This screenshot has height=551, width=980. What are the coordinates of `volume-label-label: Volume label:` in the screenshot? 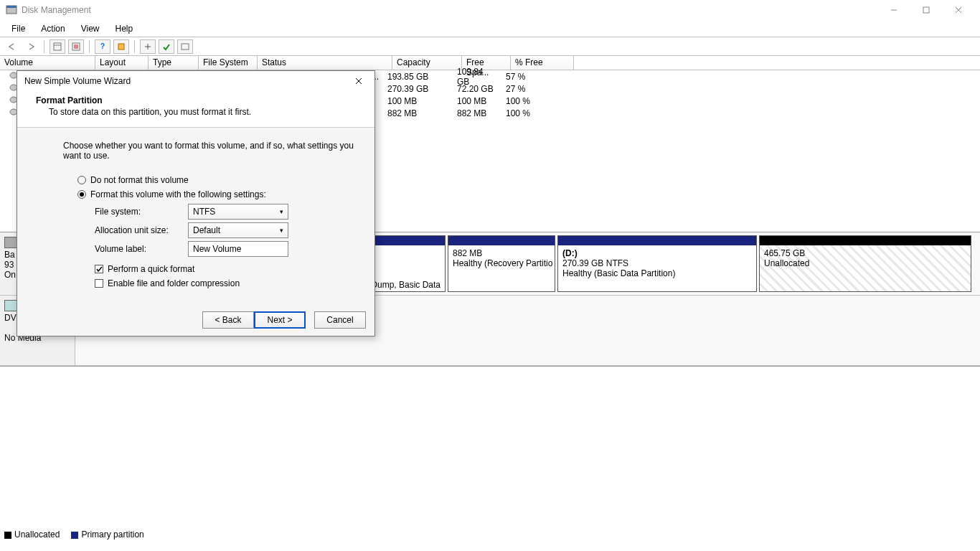 It's located at (141, 249).